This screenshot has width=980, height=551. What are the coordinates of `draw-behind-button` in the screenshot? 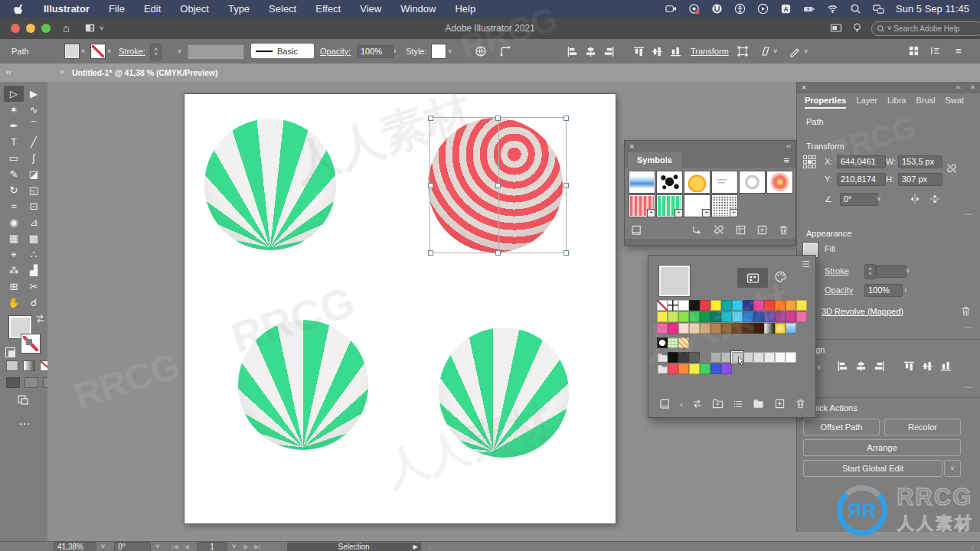 It's located at (31, 383).